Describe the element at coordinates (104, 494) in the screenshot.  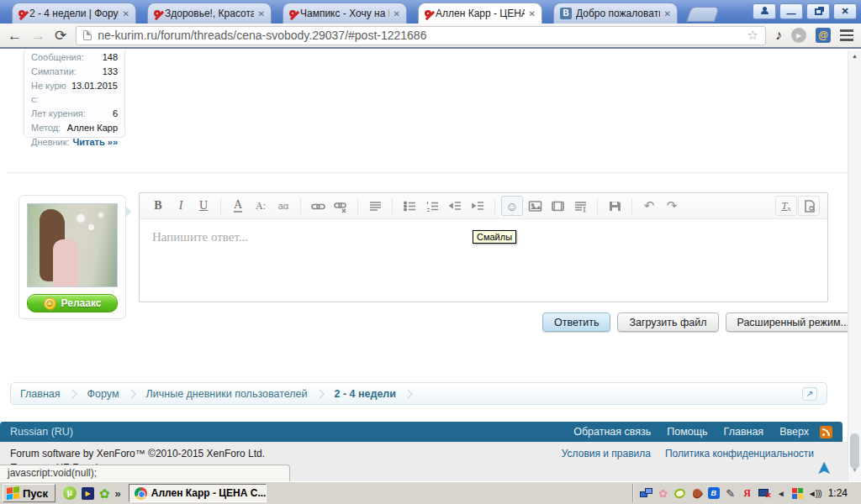
I see `icq-flower-icon: ✿` at that location.